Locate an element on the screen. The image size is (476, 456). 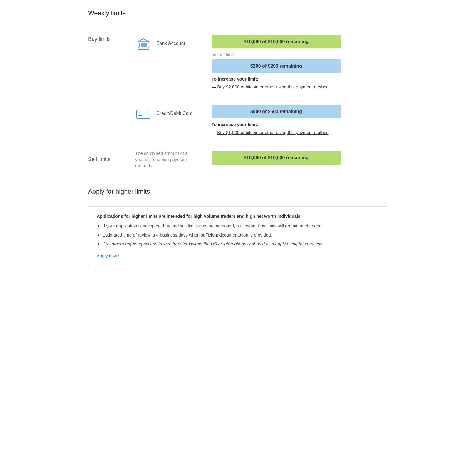
bank-increase-prefix: — is located at coordinates (214, 87).